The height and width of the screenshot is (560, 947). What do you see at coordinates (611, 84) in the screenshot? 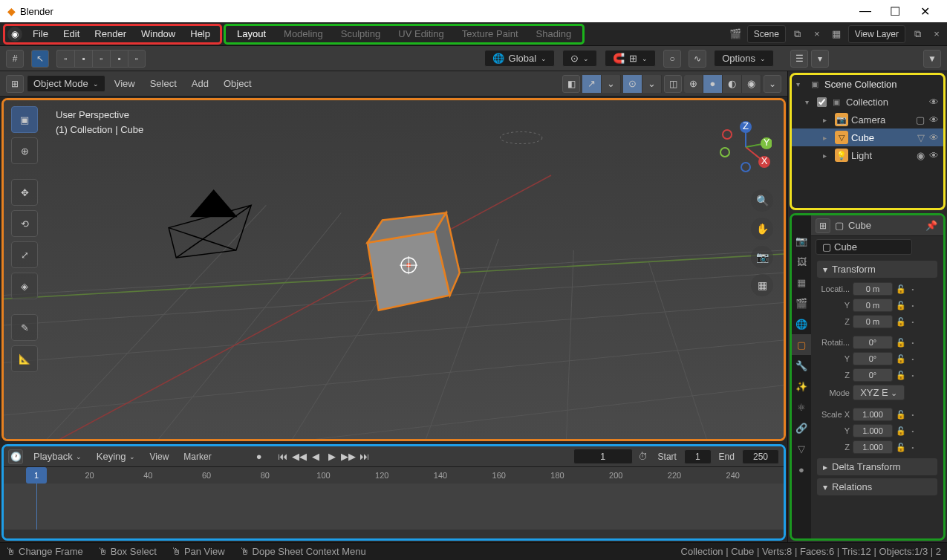
I see `gizmo-dropdown-icon: ⌄` at bounding box center [611, 84].